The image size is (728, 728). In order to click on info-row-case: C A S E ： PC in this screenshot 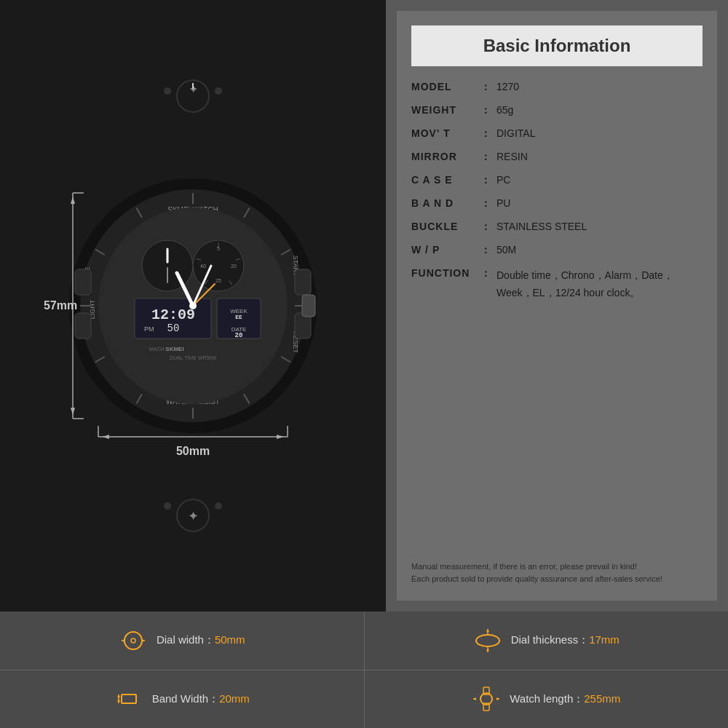, I will do `click(557, 181)`.